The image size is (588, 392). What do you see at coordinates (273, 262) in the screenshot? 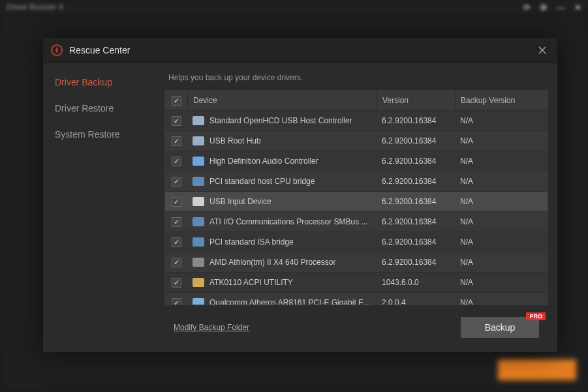
I see `device-name: AMD Athlon(tm) II X4 640 Processor` at bounding box center [273, 262].